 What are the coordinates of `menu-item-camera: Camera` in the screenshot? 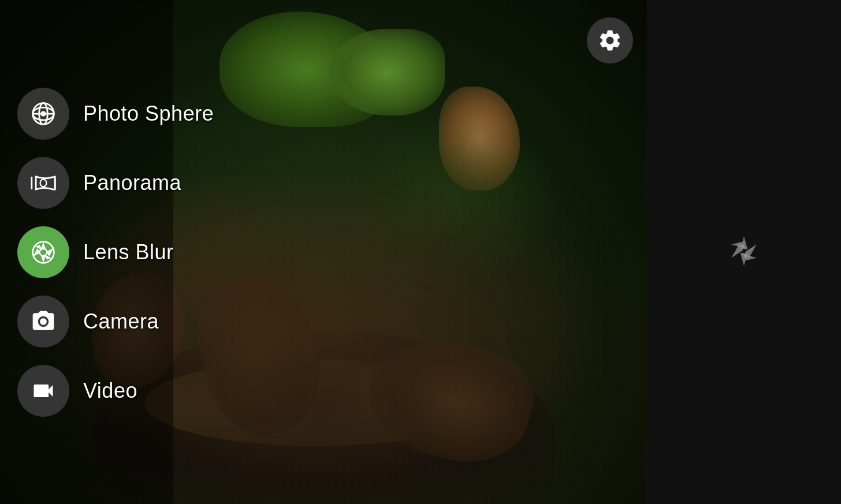 It's located at (116, 322).